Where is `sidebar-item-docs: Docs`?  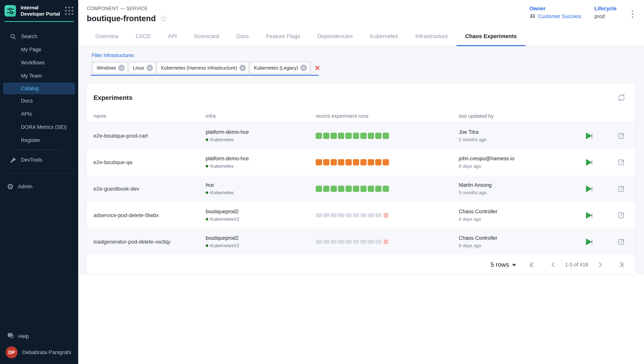
sidebar-item-docs: Docs is located at coordinates (39, 101).